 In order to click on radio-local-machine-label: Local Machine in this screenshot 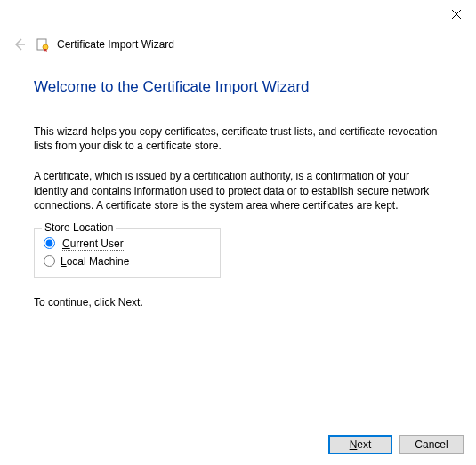, I will do `click(94, 261)`.